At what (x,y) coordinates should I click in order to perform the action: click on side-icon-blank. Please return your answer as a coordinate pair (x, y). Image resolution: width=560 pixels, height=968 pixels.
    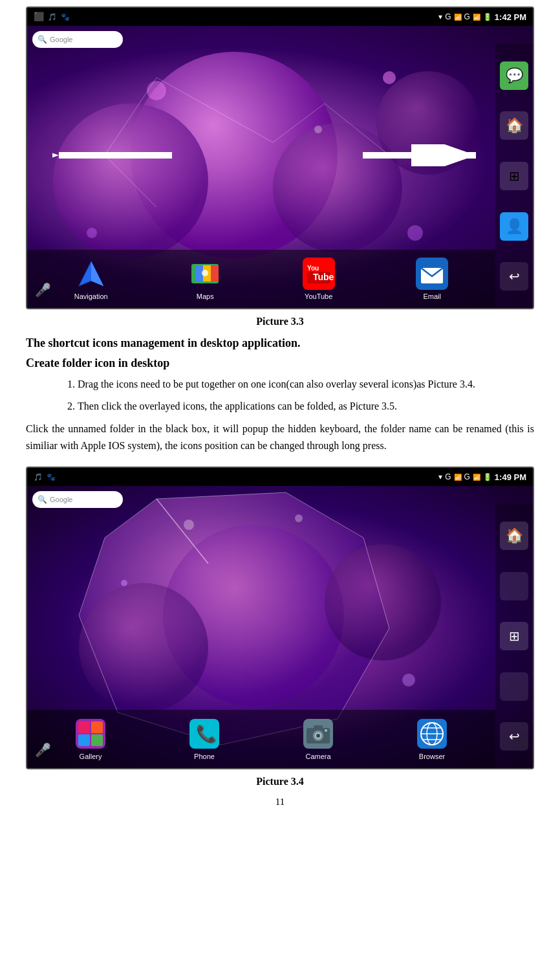
    Looking at the image, I should click on (514, 586).